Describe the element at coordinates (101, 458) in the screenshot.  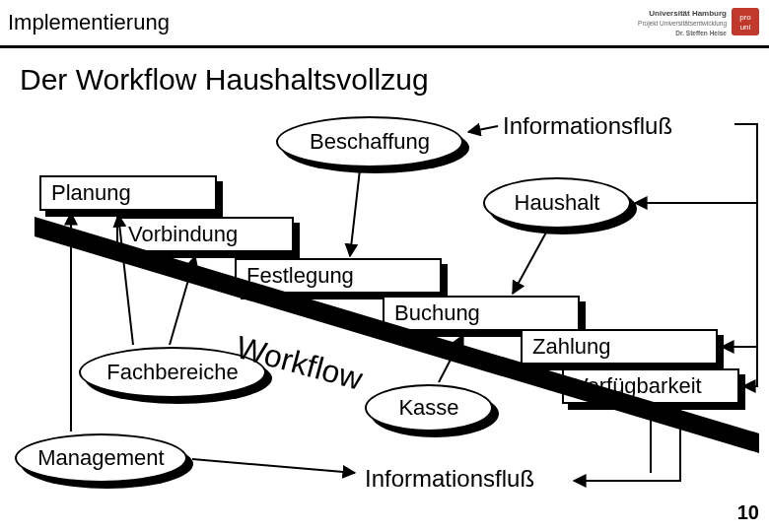
I see `node-management: Management` at that location.